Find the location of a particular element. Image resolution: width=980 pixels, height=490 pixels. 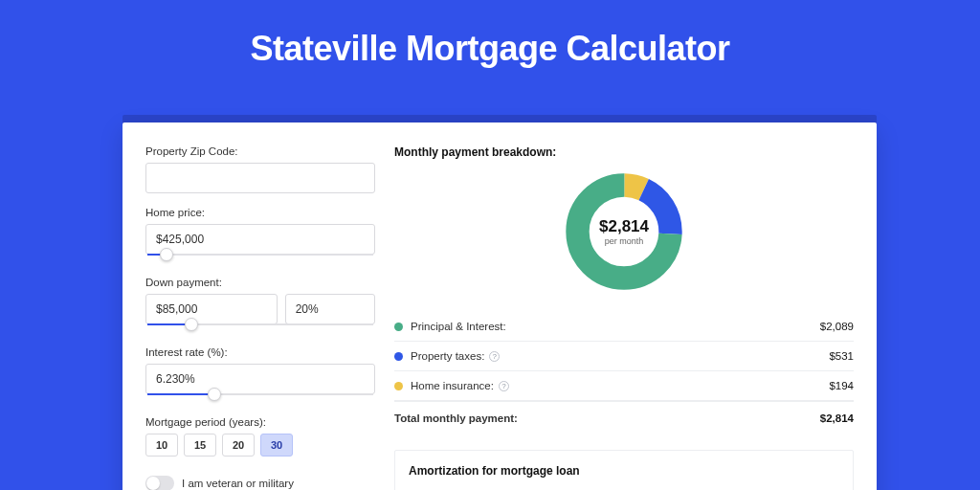

donut-chart-area: $2,814 per month is located at coordinates (624, 232).